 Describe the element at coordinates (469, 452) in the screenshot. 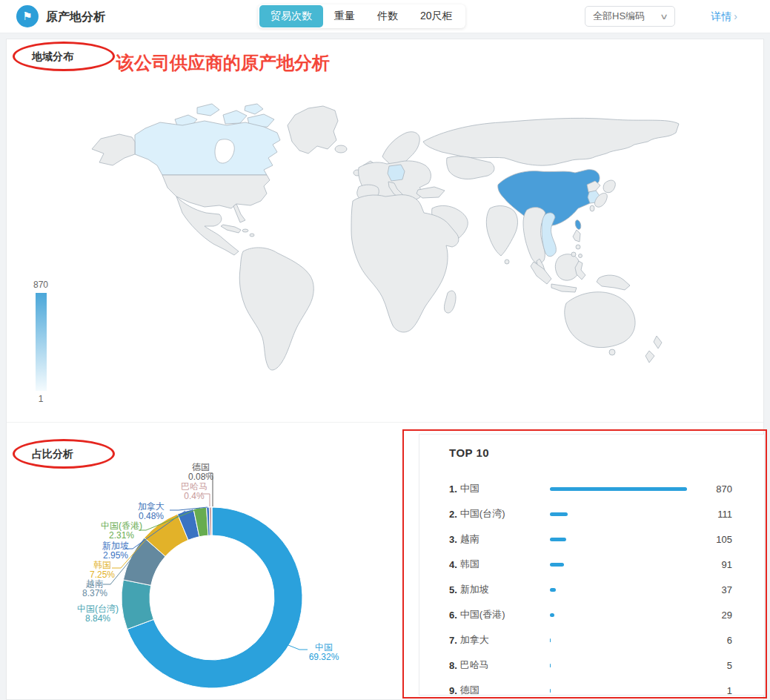

I see `top10-title: TOP 10` at that location.